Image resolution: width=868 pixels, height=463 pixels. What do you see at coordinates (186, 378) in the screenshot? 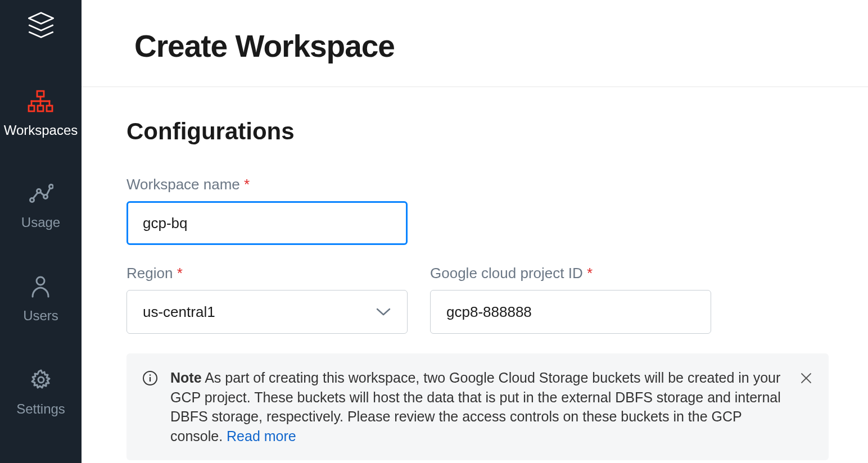
I see `note-bold: Note` at bounding box center [186, 378].